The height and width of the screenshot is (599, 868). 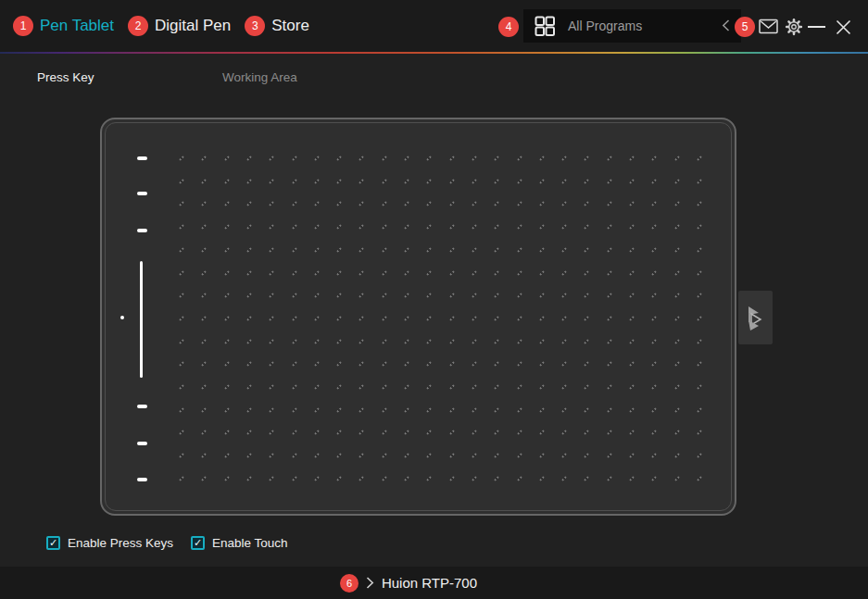 I want to click on program-selector-value: All Programs, so click(x=605, y=26).